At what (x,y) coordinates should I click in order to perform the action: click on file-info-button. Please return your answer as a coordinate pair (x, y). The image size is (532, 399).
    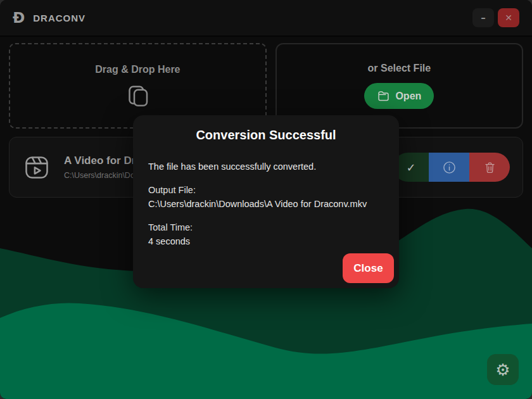
    Looking at the image, I should click on (449, 167).